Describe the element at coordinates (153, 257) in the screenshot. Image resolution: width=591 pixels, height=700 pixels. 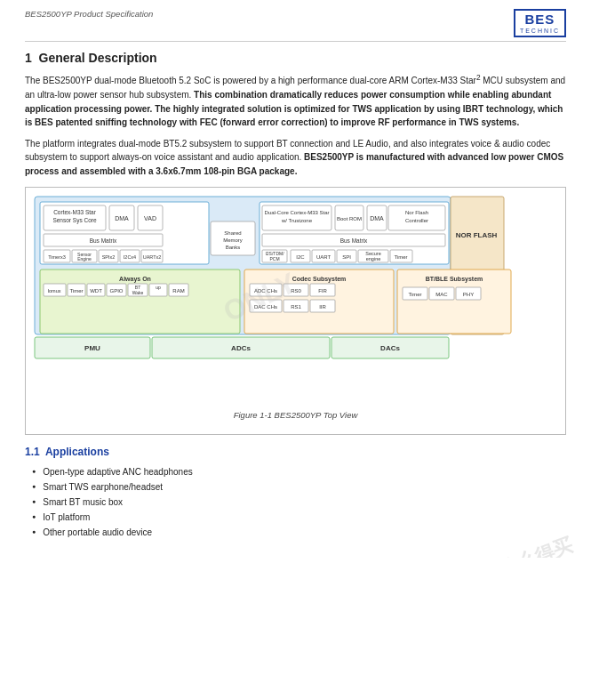
I see `svg-text: UARTx2` at that location.